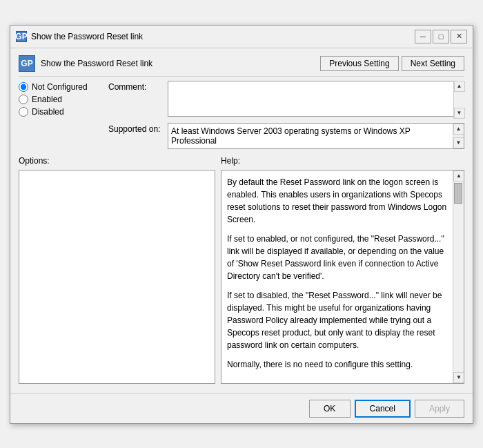  I want to click on supported-scroll-down: ▼, so click(459, 143).